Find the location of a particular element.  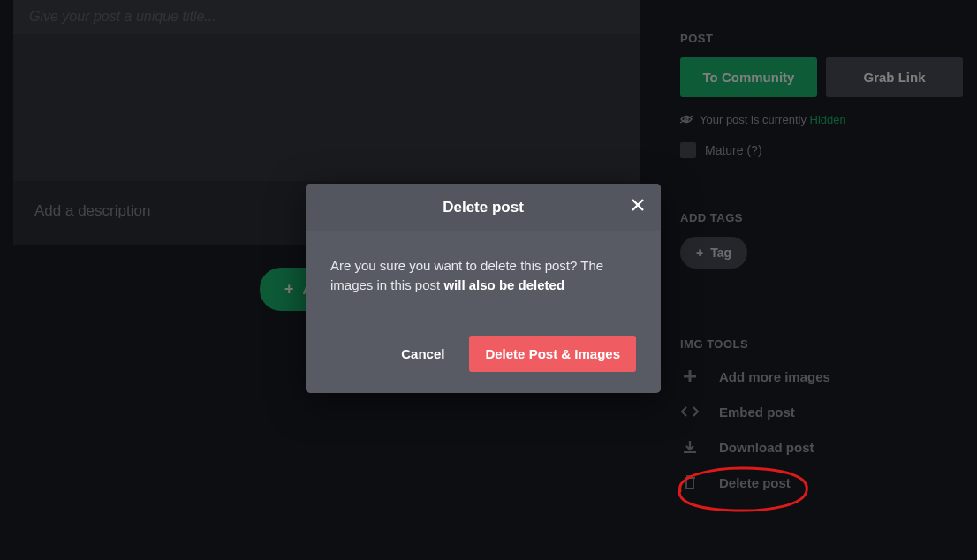

cancel-button: Cancel is located at coordinates (422, 353).